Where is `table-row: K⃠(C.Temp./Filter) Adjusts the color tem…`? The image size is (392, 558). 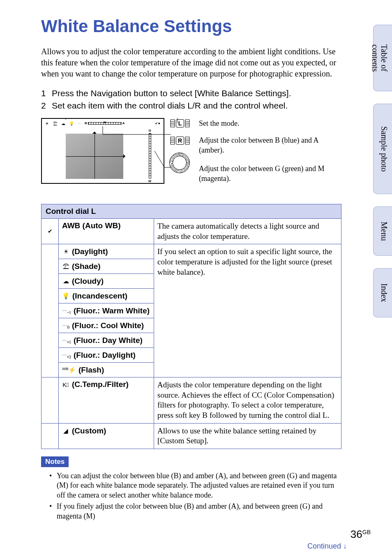 table-row: K⃠(C.Temp./Filter) Adjusts the color tem… is located at coordinates (191, 400).